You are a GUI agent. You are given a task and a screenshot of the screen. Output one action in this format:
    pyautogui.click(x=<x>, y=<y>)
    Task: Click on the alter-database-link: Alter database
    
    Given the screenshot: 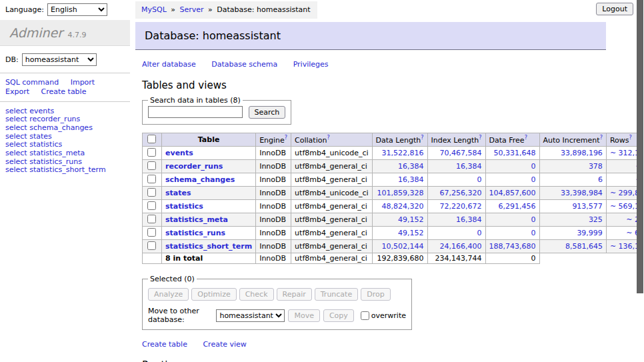 What is the action you would take?
    pyautogui.click(x=169, y=64)
    